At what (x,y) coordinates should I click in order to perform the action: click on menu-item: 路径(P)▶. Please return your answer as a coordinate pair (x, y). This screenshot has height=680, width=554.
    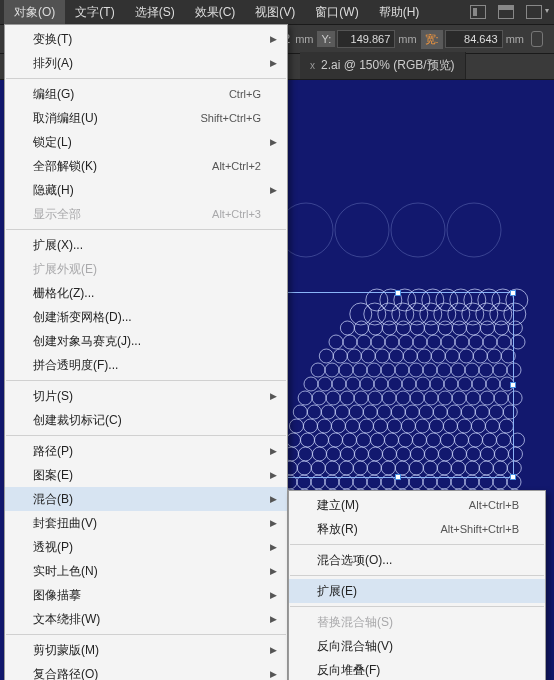
    Looking at the image, I should click on (146, 451).